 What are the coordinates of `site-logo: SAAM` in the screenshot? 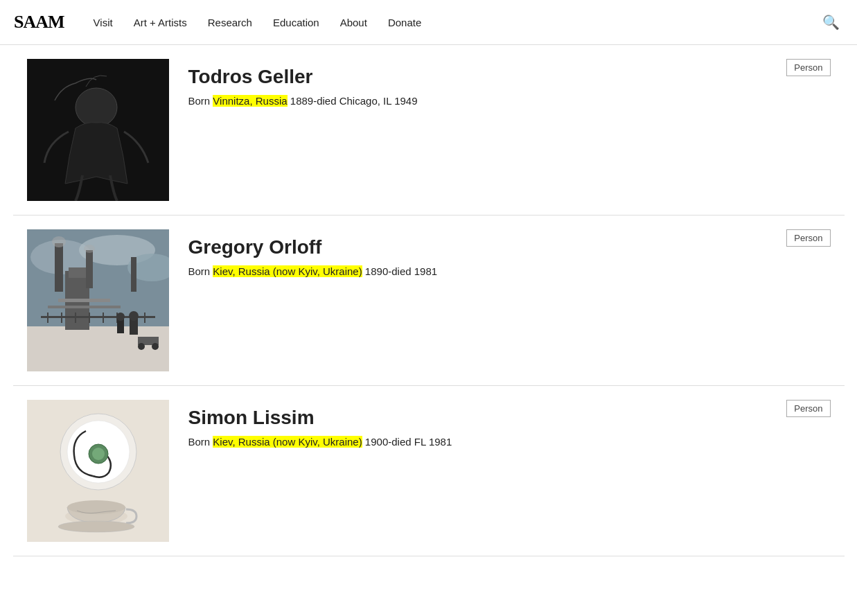 It's located at (39, 22).